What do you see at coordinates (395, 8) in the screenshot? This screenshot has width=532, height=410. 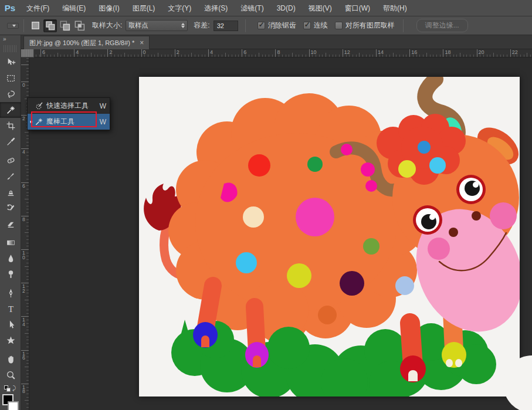 I see `menu-item-10: 帮助(H)` at bounding box center [395, 8].